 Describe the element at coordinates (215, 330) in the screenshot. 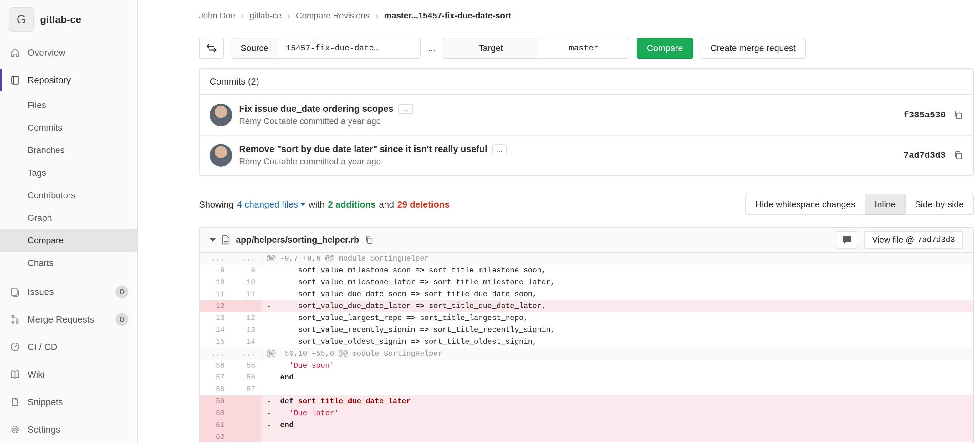

I see `old-line-number: 14` at that location.